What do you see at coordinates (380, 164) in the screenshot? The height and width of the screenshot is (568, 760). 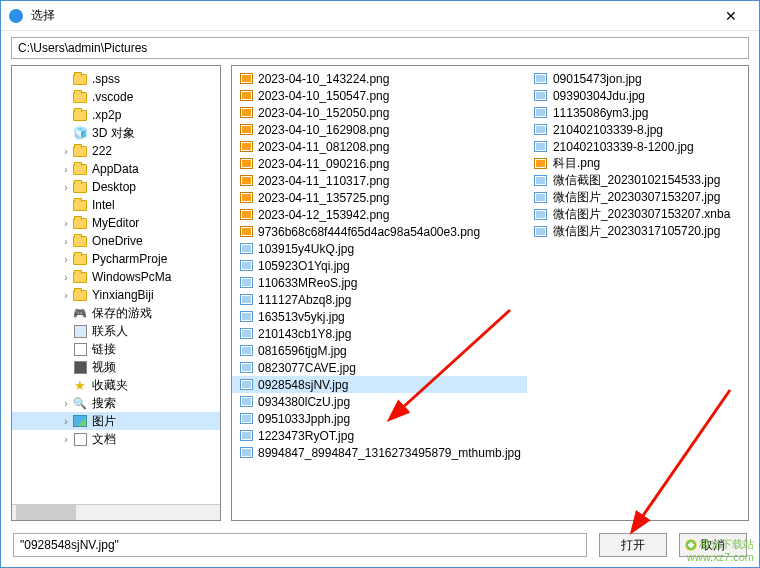 I see `file-item: 2023-04-11_090216.png` at bounding box center [380, 164].